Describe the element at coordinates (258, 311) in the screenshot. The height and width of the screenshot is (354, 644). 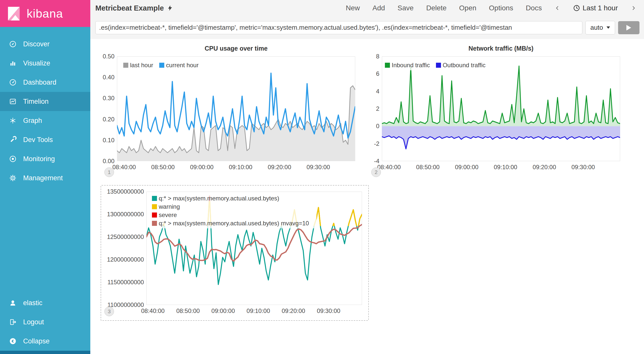
I see `x-axis-tick-label: 09:10:00` at that location.